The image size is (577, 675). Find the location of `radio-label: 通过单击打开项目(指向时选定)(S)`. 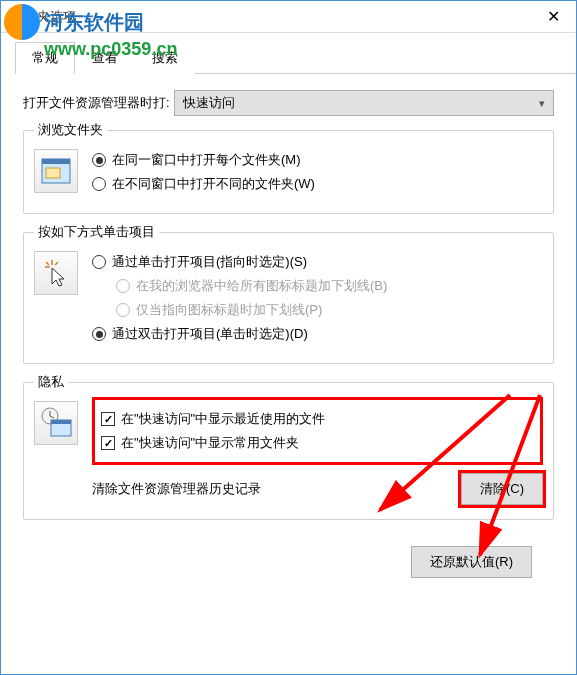

radio-label: 通过单击打开项目(指向时选定)(S) is located at coordinates (210, 262).